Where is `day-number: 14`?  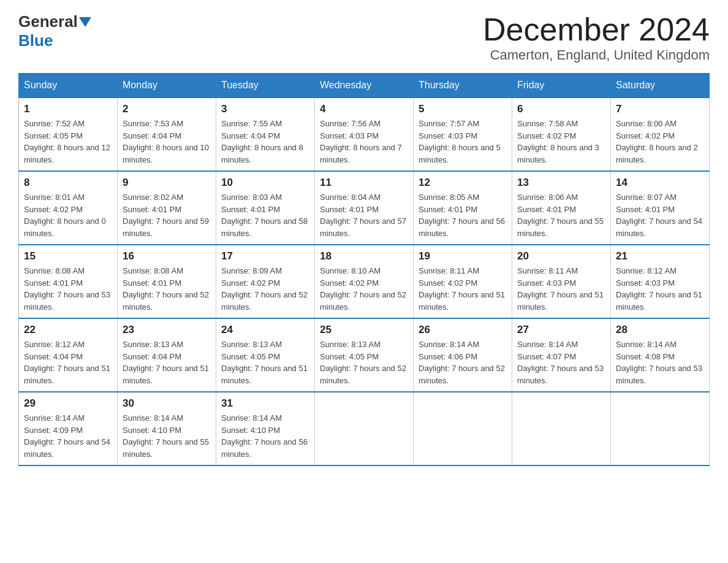
day-number: 14 is located at coordinates (660, 183).